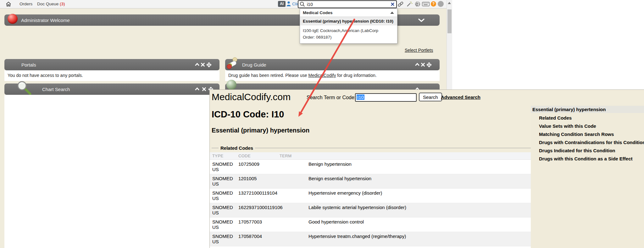  What do you see at coordinates (48, 4) in the screenshot?
I see `doc-queue-label: Doc Queue` at bounding box center [48, 4].